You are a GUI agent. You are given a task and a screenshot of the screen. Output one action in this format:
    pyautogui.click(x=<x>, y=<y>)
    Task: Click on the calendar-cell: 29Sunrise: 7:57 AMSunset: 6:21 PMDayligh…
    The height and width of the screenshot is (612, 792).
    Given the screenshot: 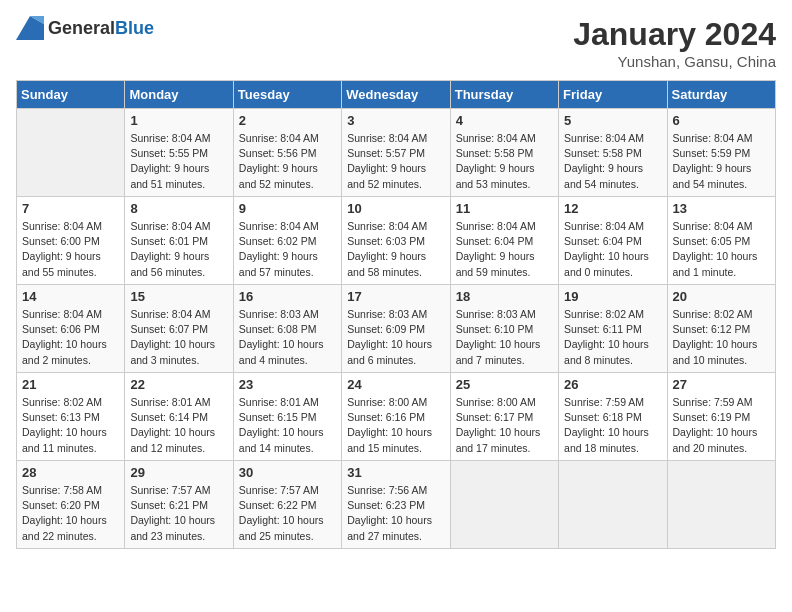 What is the action you would take?
    pyautogui.click(x=179, y=505)
    